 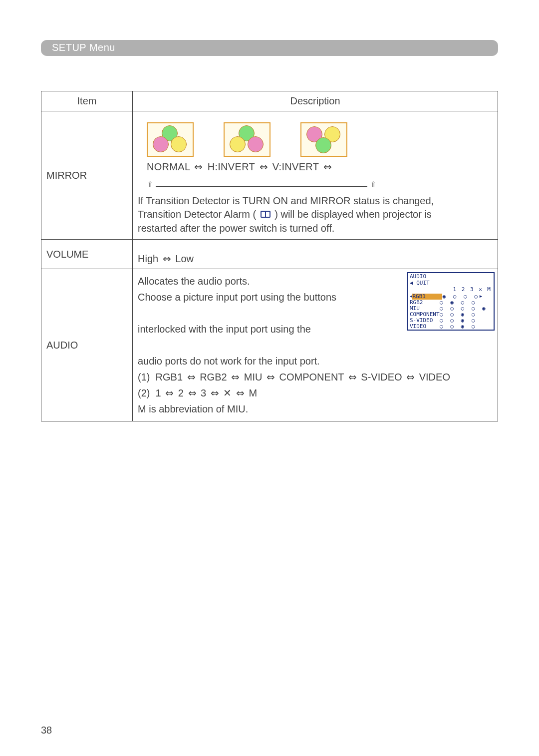 I want to click on mirror-fig-vinvert, so click(x=324, y=140).